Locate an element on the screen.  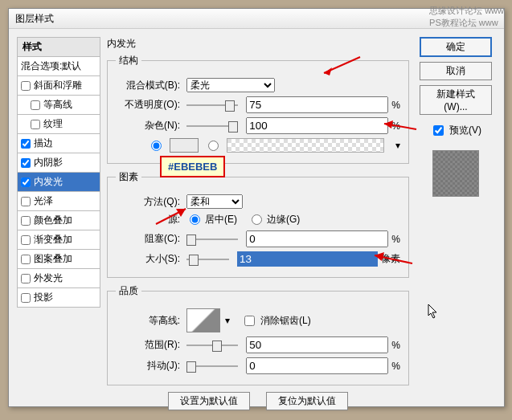
style-check-drop-shadow is located at coordinates (26, 298).